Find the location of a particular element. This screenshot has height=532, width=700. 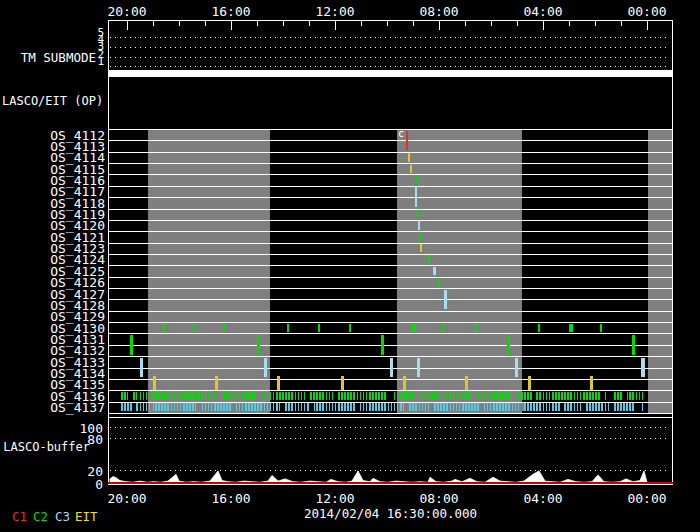

time-label-bottom: 04:00 is located at coordinates (543, 498).